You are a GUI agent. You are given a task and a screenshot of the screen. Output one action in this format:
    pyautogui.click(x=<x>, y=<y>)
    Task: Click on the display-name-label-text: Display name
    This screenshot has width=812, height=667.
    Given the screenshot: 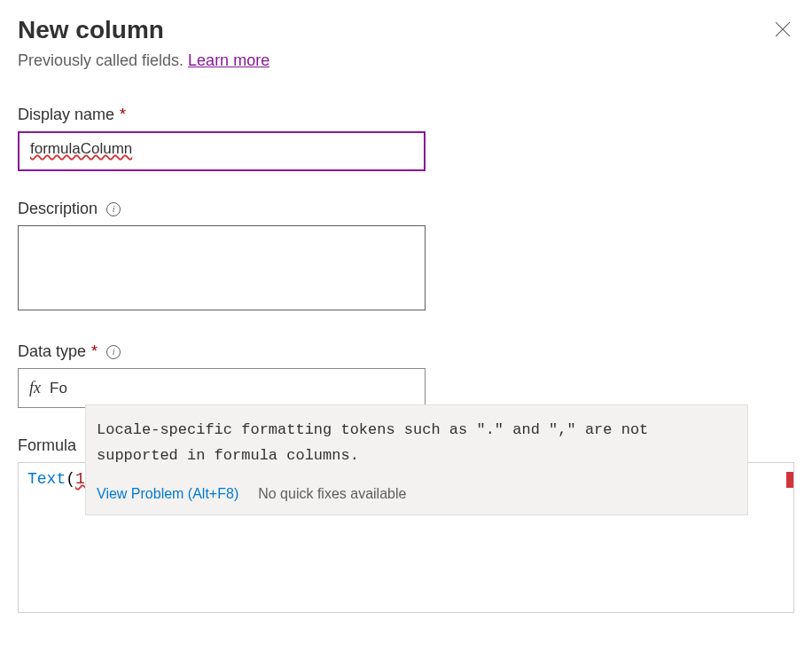 What is the action you would take?
    pyautogui.click(x=66, y=115)
    